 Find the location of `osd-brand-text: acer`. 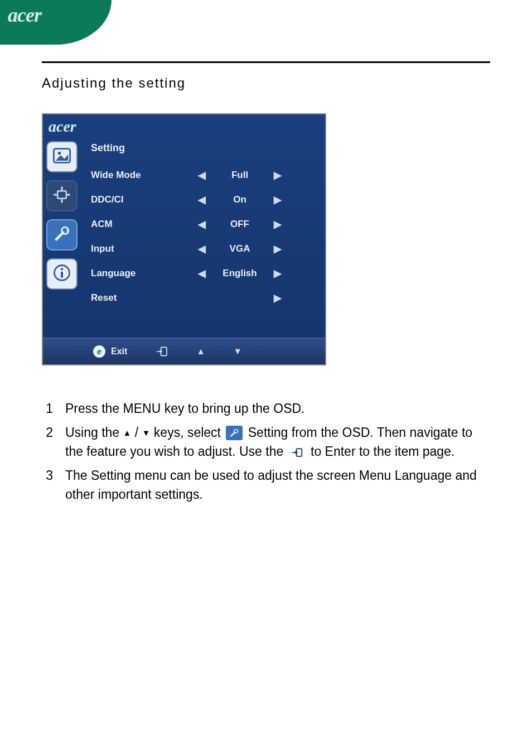

osd-brand-text: acer is located at coordinates (62, 126).